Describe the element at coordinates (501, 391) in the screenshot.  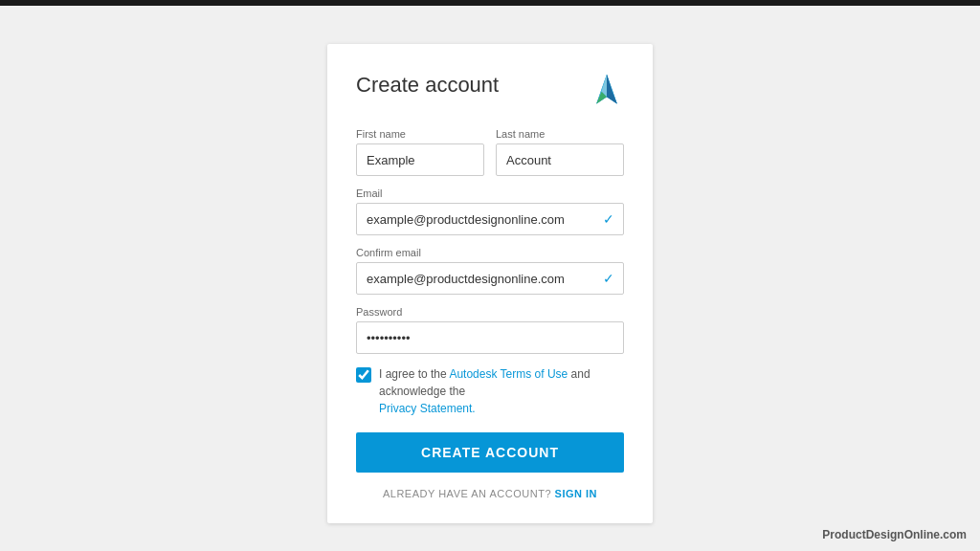
I see `terms-text: I agree to the Autodesk Terms of Use and…` at that location.